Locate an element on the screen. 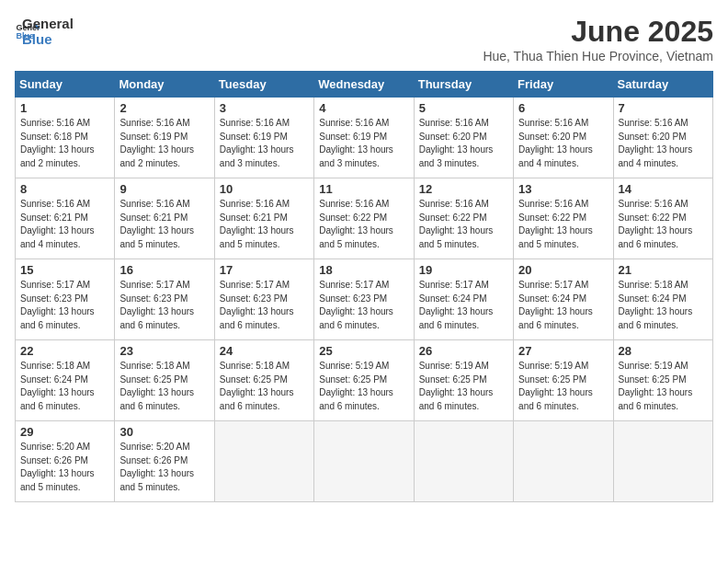  day-number: 10 is located at coordinates (265, 190).